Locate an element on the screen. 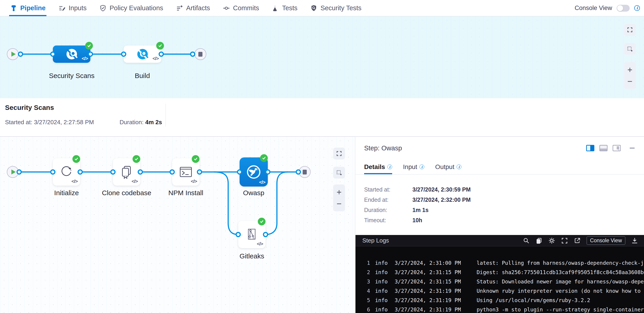 The height and width of the screenshot is (313, 644). details-info-icon: i is located at coordinates (390, 167).